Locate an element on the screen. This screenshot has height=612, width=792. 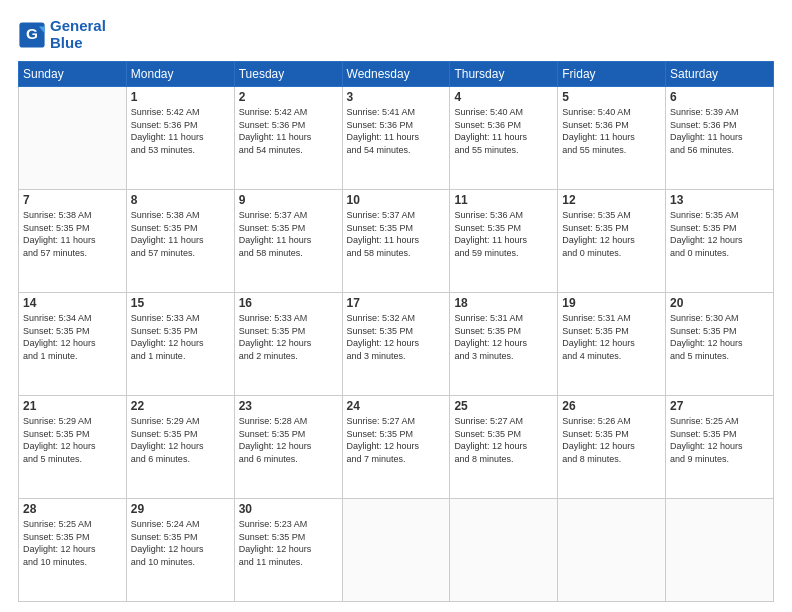
day-number: 5 is located at coordinates (612, 97).